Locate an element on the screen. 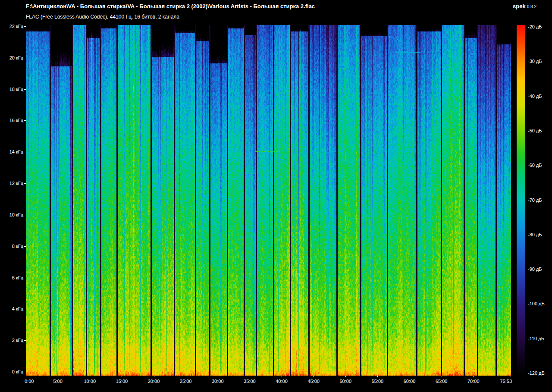 This screenshot has height=392, width=552. time-label: 10:00 is located at coordinates (90, 381).